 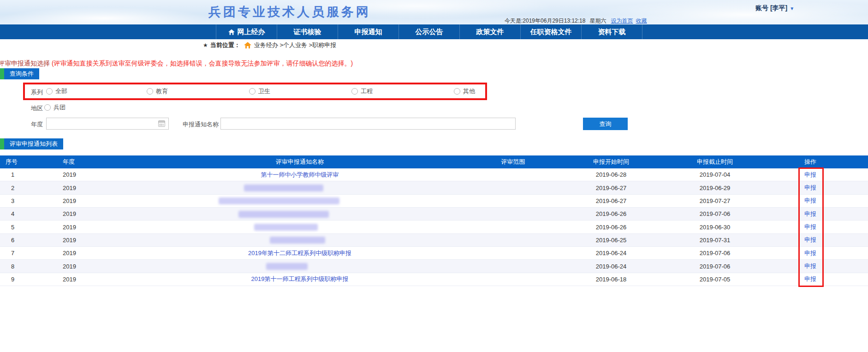 I want to click on nav-item-6: 资料下载, so click(x=612, y=32).